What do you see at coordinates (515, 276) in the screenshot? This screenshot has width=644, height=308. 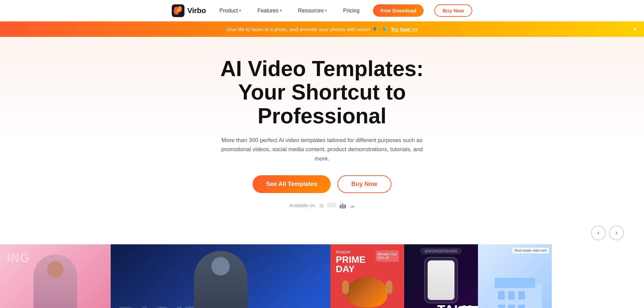 I see `template-card-5: Real estate video tem` at bounding box center [515, 276].